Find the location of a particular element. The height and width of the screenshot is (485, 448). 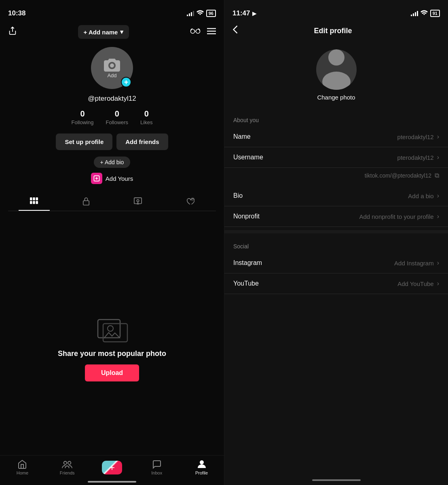

copy-icon: ⧉ is located at coordinates (437, 176).